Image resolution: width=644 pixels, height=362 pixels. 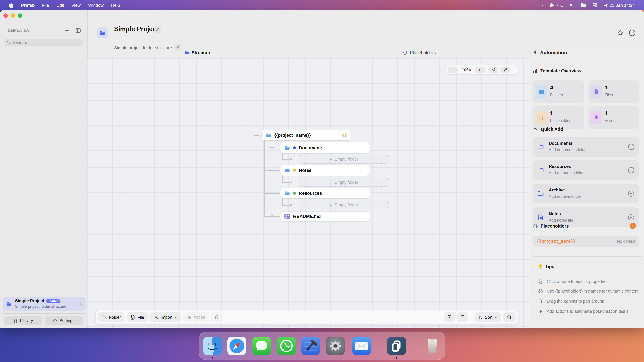 I want to click on files-status, so click(x=584, y=5).